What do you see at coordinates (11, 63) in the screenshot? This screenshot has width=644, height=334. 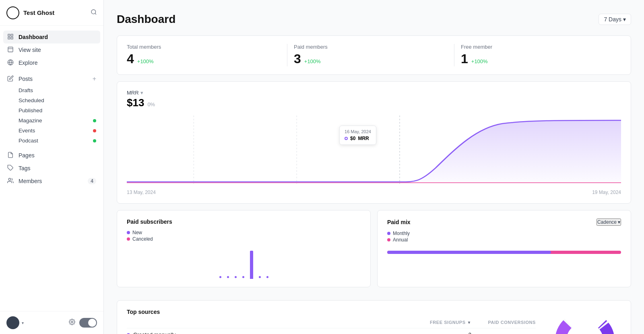 I see `explore-icon` at bounding box center [11, 63].